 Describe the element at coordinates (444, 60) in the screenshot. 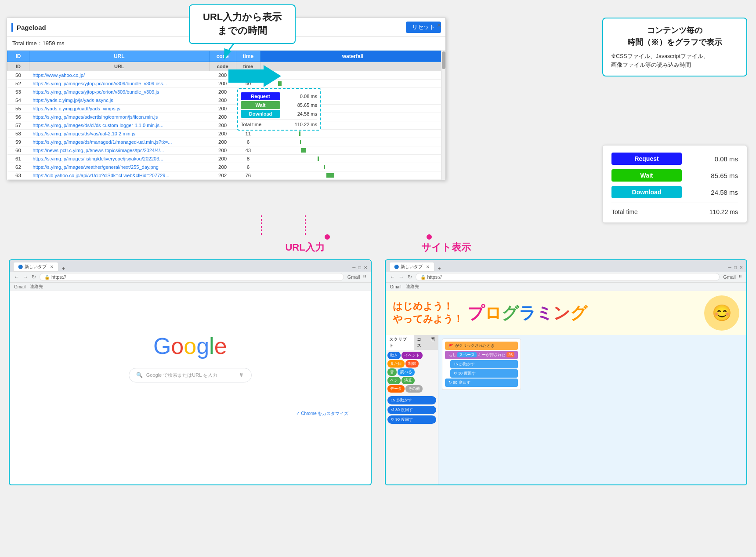

I see `scrollbar-thumb` at that location.